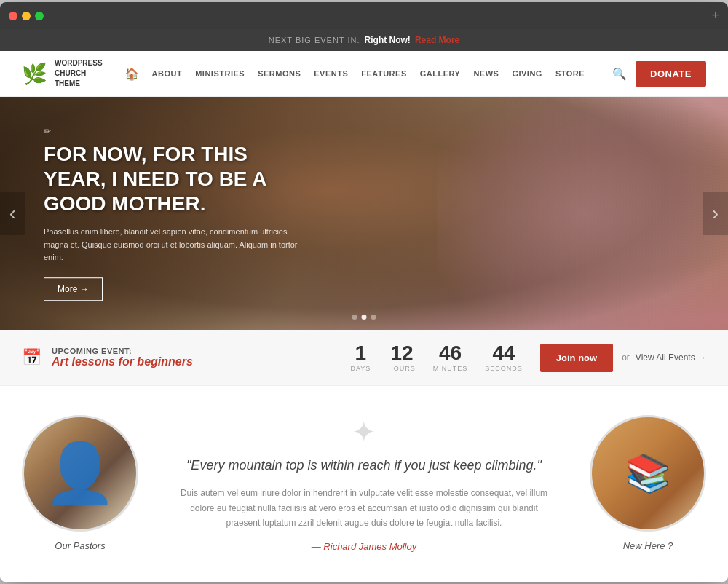  I want to click on event-title-rest: for beginners, so click(156, 361).